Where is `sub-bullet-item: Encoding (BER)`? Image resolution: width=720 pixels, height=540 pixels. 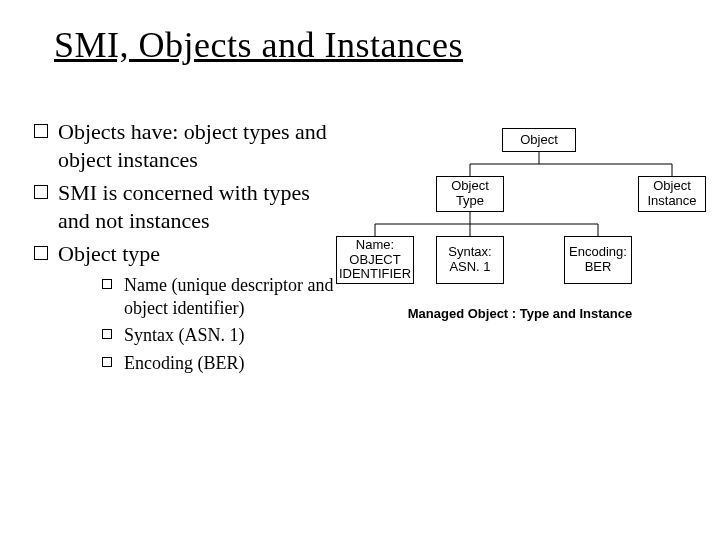
sub-bullet-item: Encoding (BER) is located at coordinates (222, 364).